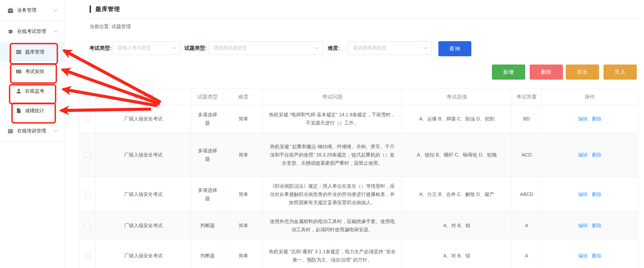  What do you see at coordinates (547, 72) in the screenshot?
I see `delete-button: 删除` at bounding box center [547, 72].